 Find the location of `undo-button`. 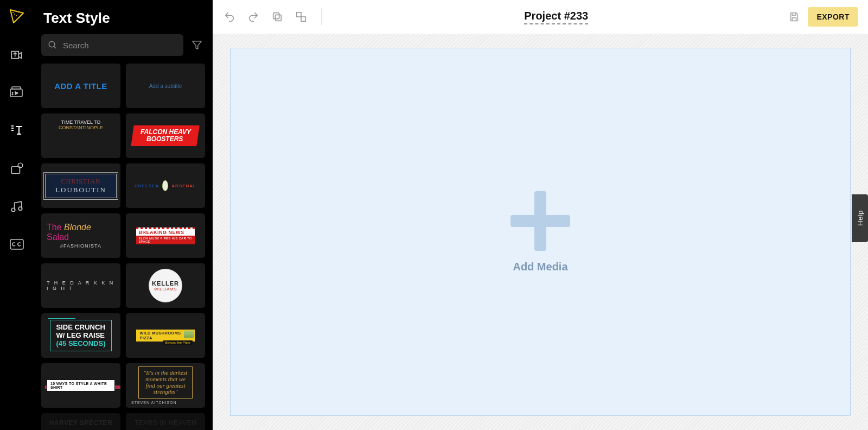

undo-button is located at coordinates (229, 17).